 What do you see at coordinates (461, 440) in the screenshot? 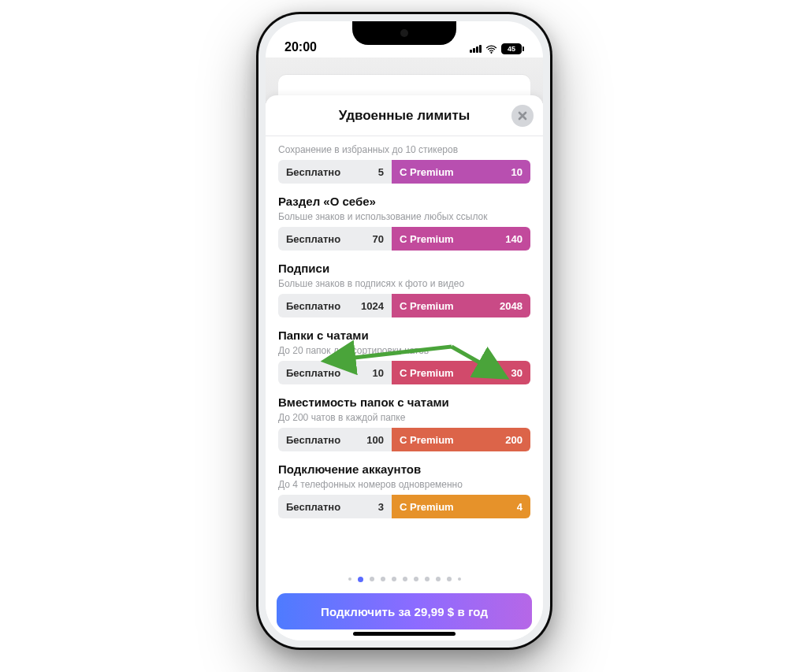
I see `limit-premium: C Premium200` at bounding box center [461, 440].